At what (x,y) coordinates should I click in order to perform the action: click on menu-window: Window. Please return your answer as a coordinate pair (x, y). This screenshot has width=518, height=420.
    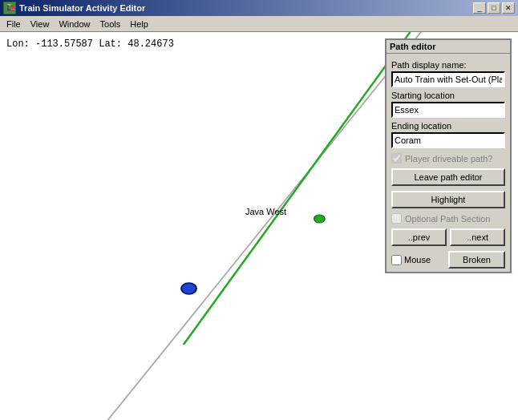
    Looking at the image, I should click on (74, 24).